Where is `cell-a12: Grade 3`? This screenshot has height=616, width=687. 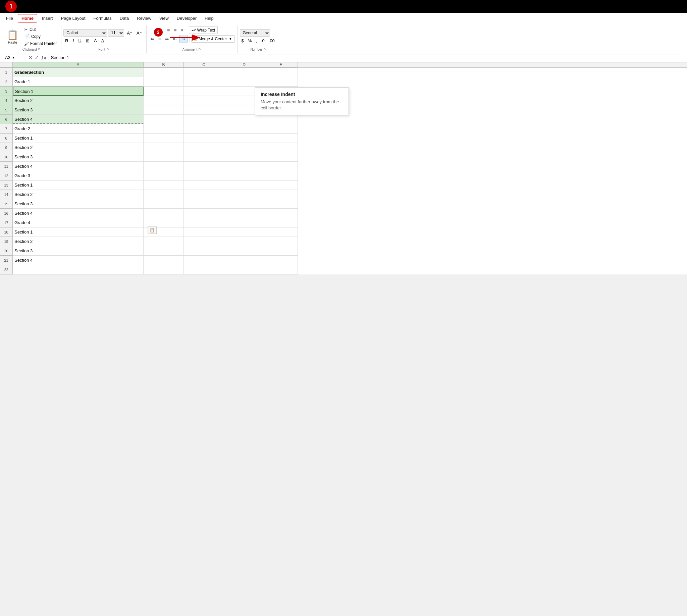 cell-a12: Grade 3 is located at coordinates (78, 176).